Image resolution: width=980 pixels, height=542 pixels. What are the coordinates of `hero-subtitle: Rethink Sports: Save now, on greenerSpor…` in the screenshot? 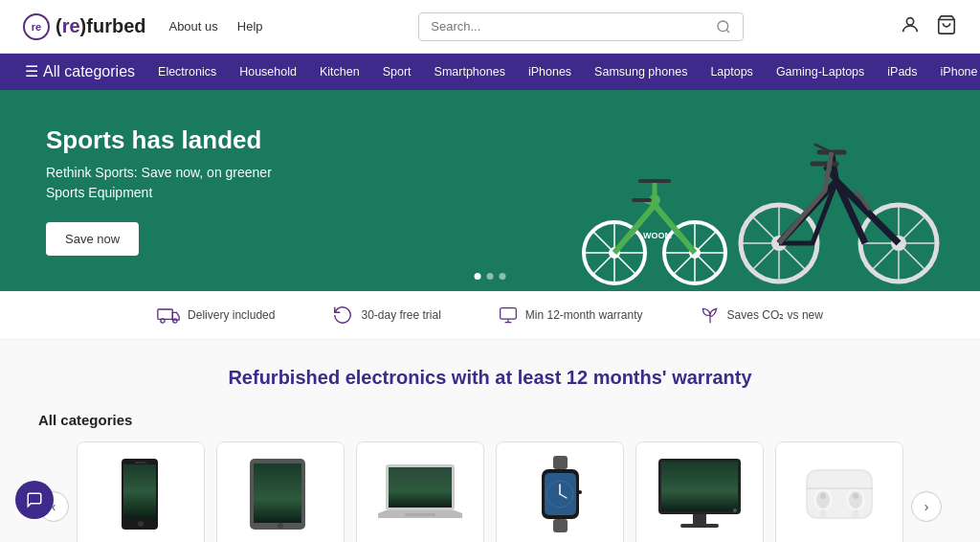 It's located at (159, 183).